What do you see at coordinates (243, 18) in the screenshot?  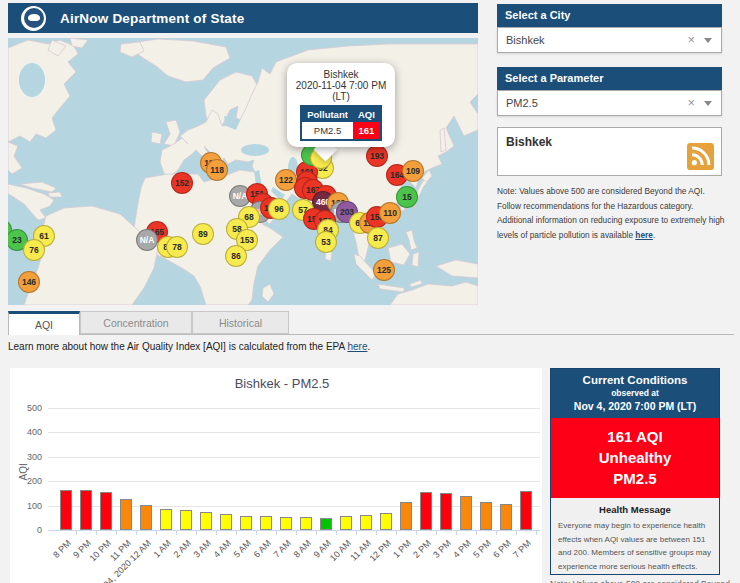 I see `app-header: AirNow Department of State` at bounding box center [243, 18].